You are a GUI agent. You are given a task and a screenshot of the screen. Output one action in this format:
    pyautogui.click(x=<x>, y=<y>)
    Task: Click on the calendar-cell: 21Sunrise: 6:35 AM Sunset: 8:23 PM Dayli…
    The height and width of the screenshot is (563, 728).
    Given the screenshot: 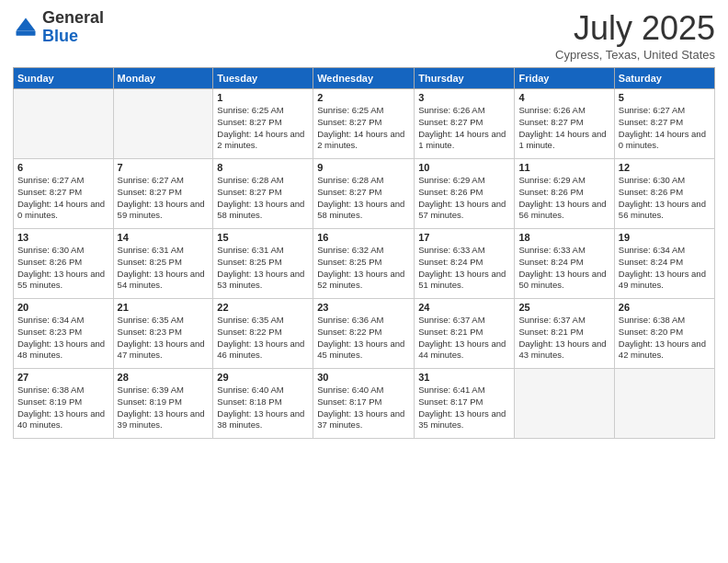 What is the action you would take?
    pyautogui.click(x=164, y=334)
    